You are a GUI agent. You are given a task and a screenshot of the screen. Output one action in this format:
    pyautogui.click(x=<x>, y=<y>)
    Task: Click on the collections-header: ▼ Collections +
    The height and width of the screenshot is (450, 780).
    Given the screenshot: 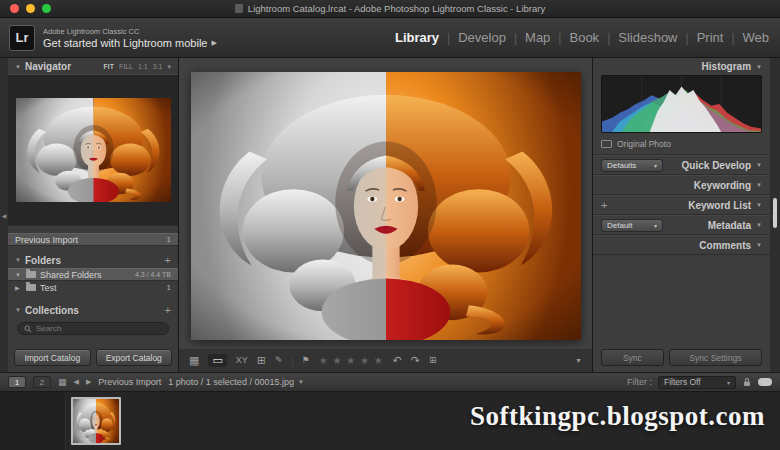 What is the action you would take?
    pyautogui.click(x=93, y=310)
    